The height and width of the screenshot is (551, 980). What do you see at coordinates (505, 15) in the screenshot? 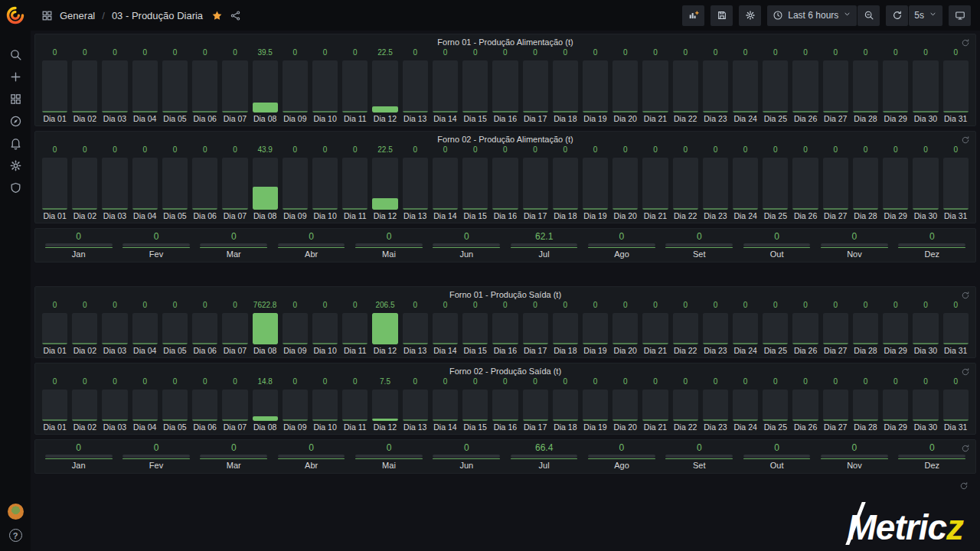
I see `top-nav: General / 03 - Produção Diaria` at bounding box center [505, 15].